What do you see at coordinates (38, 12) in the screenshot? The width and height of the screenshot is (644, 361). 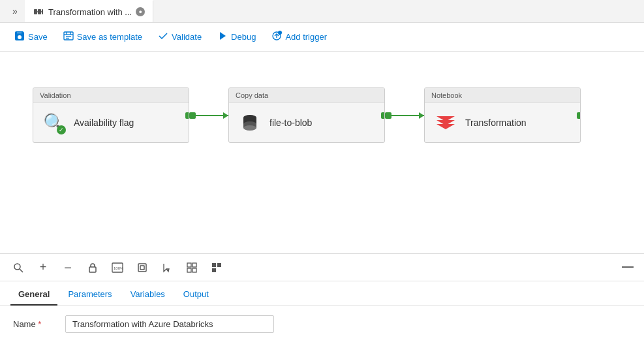 I see `pipeline-tab-icon` at bounding box center [38, 12].